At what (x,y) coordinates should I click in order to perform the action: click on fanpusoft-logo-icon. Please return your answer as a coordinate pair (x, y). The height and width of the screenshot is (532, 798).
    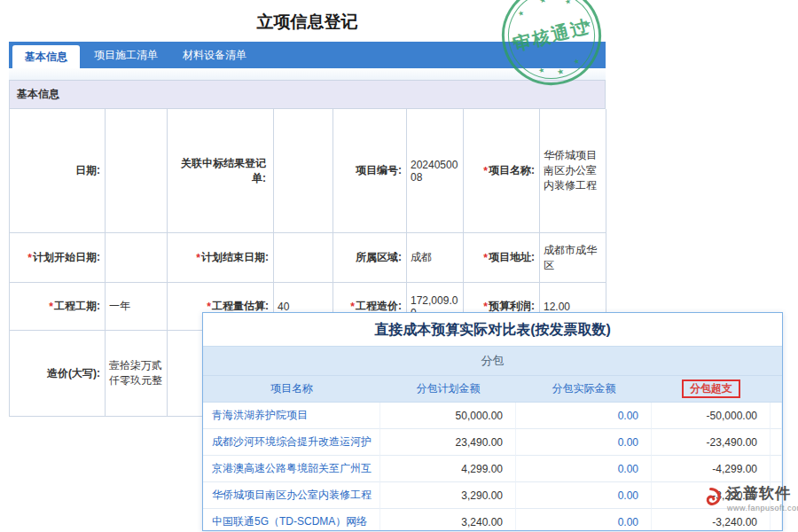
    Looking at the image, I should click on (711, 498).